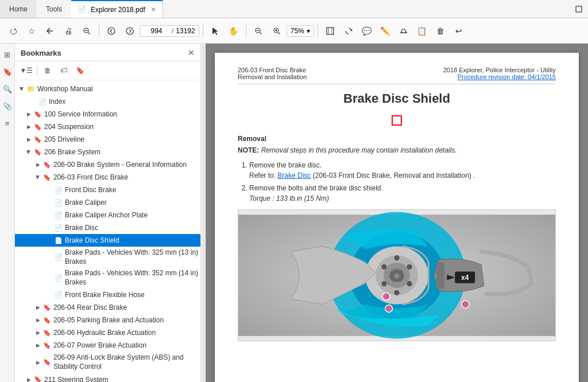 Image resolution: width=588 pixels, height=382 pixels. Describe the element at coordinates (91, 177) in the screenshot. I see `label-206-03: 206-03 Front Disc Brake` at that location.